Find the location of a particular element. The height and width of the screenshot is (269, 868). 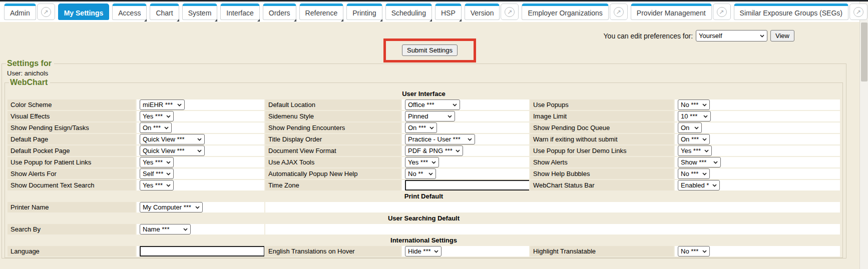

use-popup-for-patient-links-select: Yes *** is located at coordinates (157, 162).